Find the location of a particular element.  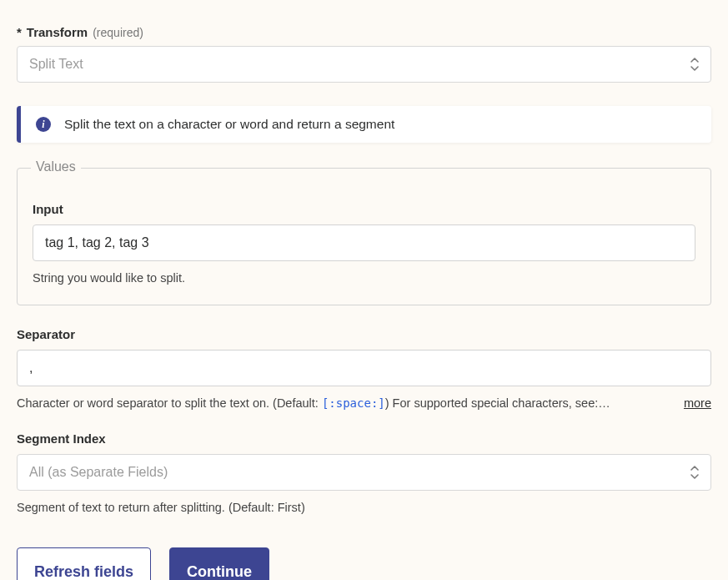

segment-help-text: Segment of text to return after splittin… is located at coordinates (364, 507).